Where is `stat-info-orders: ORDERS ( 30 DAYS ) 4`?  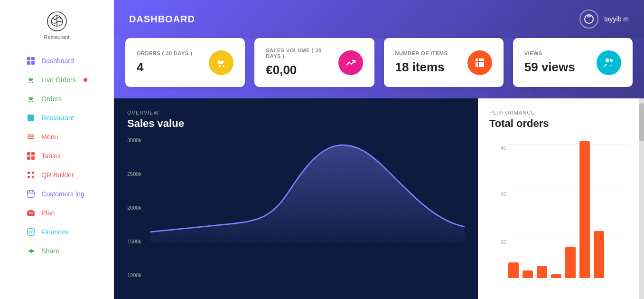
stat-info-orders: ORDERS ( 30 DAYS ) 4 is located at coordinates (164, 63).